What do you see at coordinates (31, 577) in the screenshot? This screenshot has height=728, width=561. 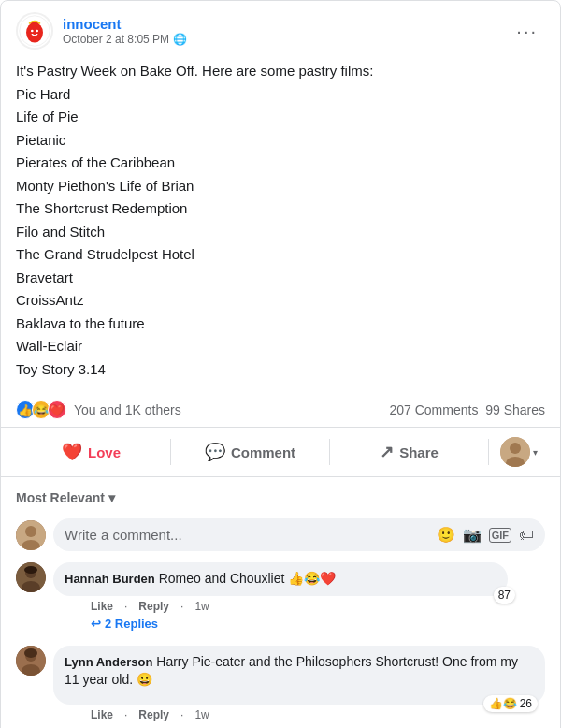 I see `hannah-avatar` at bounding box center [31, 577].